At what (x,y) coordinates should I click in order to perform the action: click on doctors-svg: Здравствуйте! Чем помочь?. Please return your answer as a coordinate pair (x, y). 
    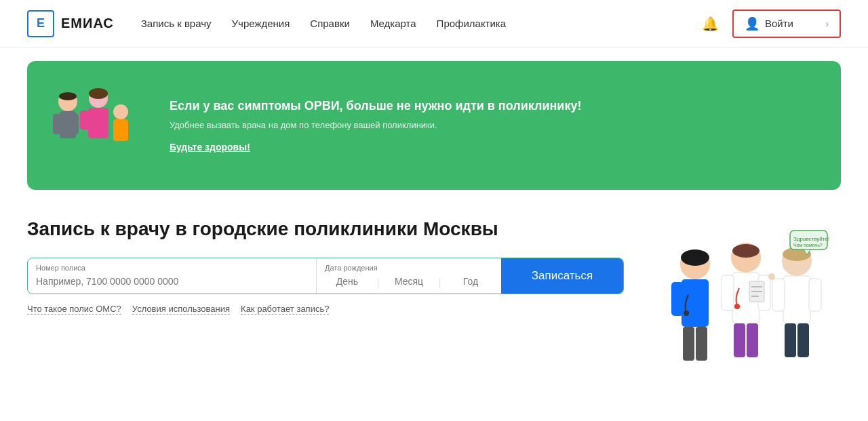
    Looking at the image, I should click on (746, 305).